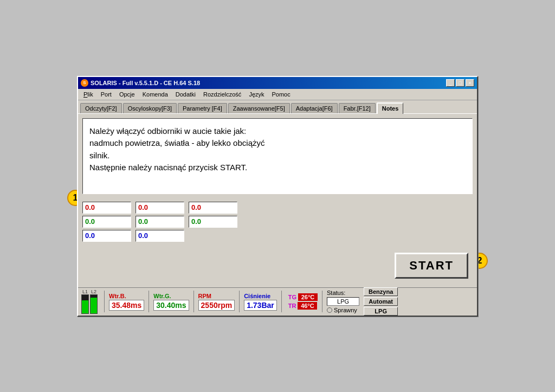  I want to click on tr-label: TR, so click(293, 306).